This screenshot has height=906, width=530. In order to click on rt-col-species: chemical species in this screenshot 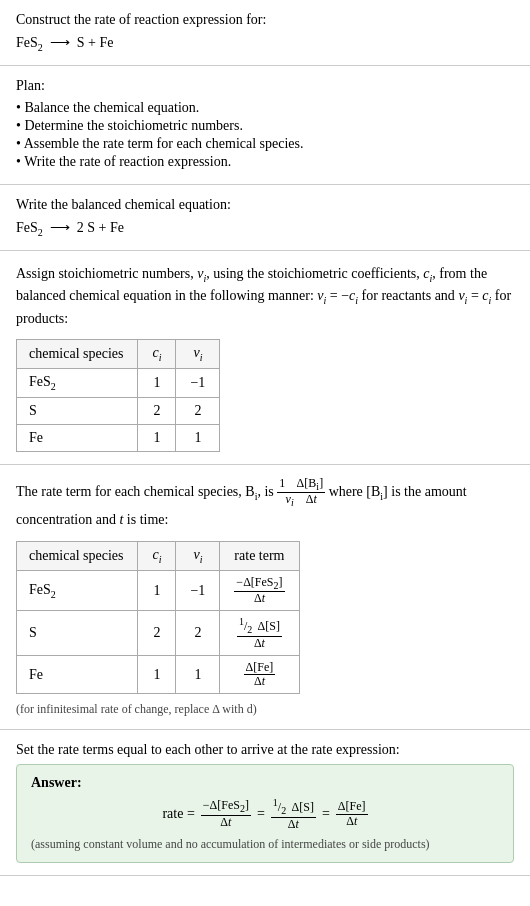, I will do `click(78, 556)`.